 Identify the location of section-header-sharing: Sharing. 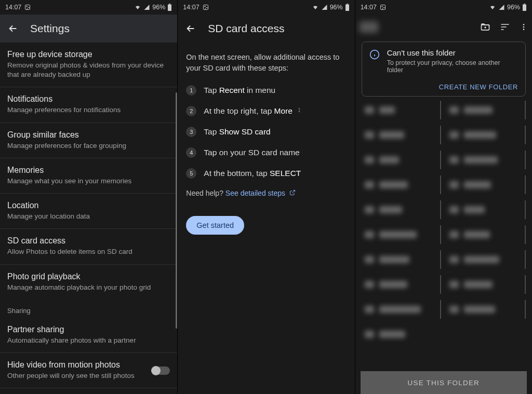
(88, 308).